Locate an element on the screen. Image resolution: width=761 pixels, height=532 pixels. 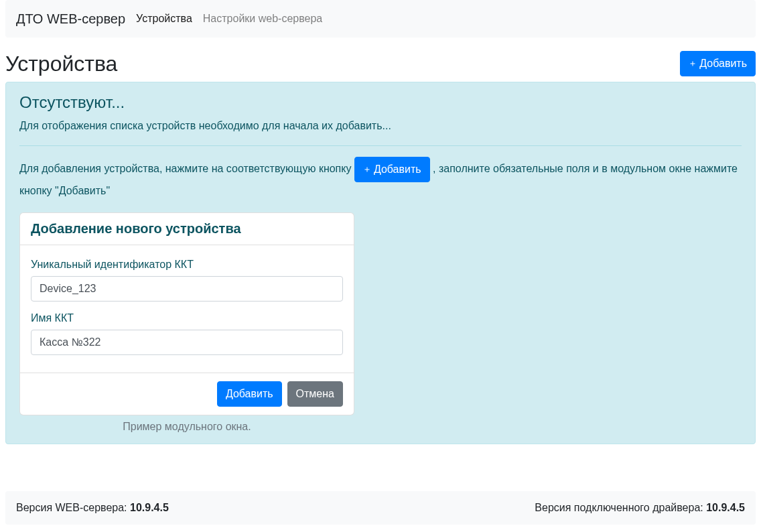
web-version: Версия WEB-сервера: 10.9.4.5 is located at coordinates (92, 508).